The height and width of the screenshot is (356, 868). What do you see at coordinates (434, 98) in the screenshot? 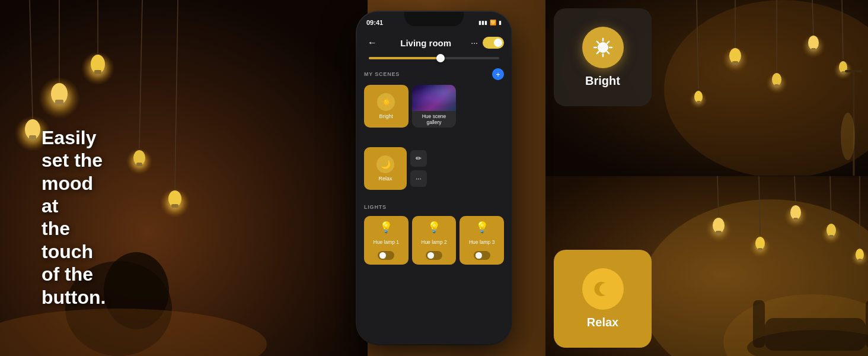
I see `scenes-section: MY SCENES + ☀️ Bright Hue` at bounding box center [434, 98].